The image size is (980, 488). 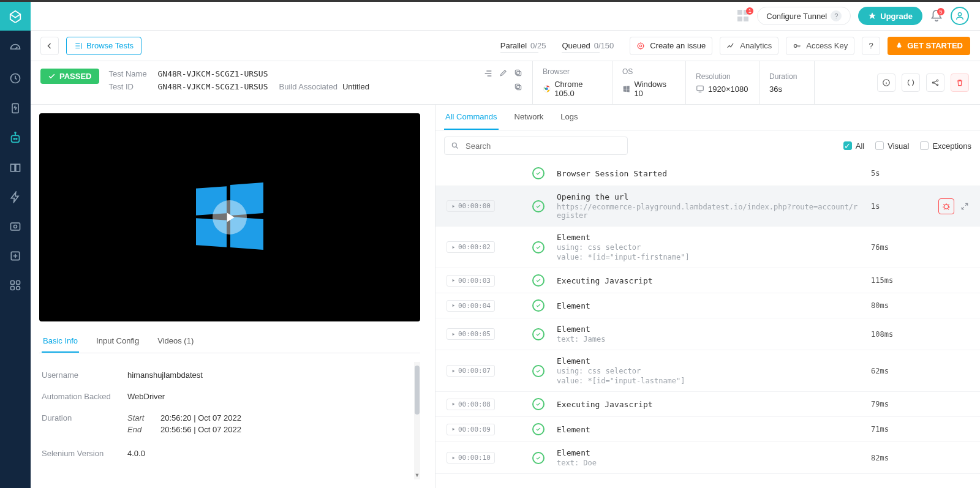 I want to click on search-input, so click(x=536, y=146).